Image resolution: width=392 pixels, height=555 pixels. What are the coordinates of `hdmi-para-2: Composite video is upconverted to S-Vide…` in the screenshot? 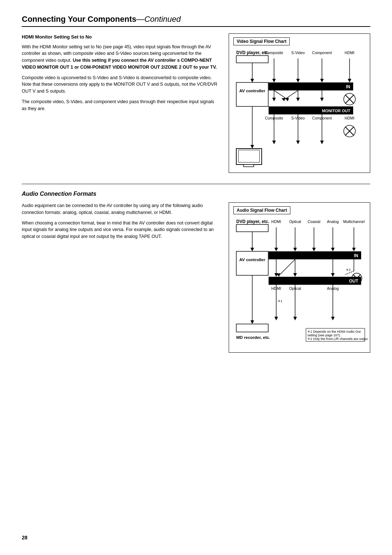 It's located at (120, 85).